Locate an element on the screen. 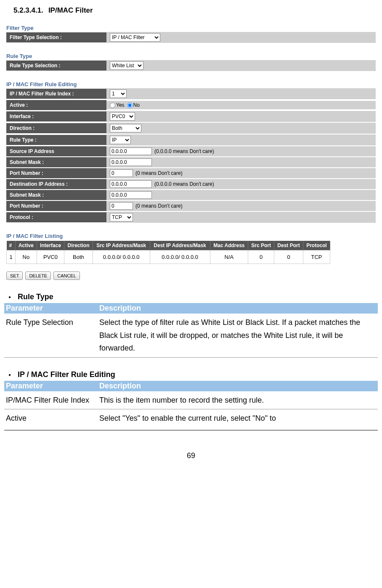 The image size is (382, 588). interface-select: PVC0 is located at coordinates (122, 116).